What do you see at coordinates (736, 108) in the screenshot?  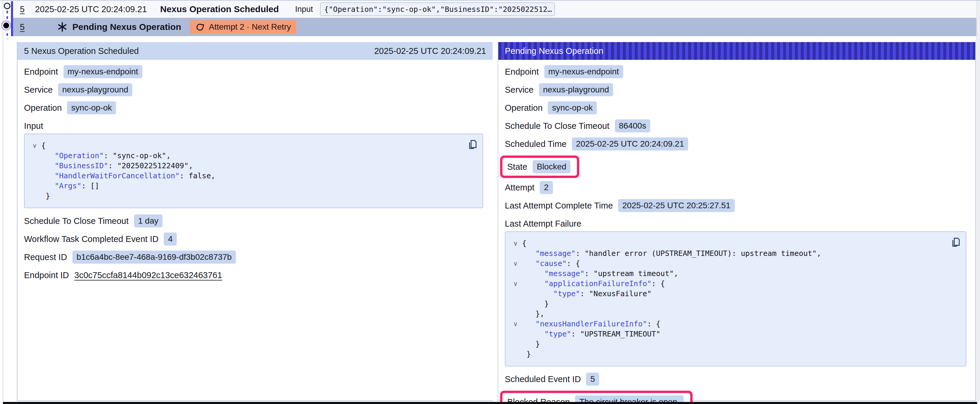 I see `field-row-operation: Operation sync-op-ok` at bounding box center [736, 108].